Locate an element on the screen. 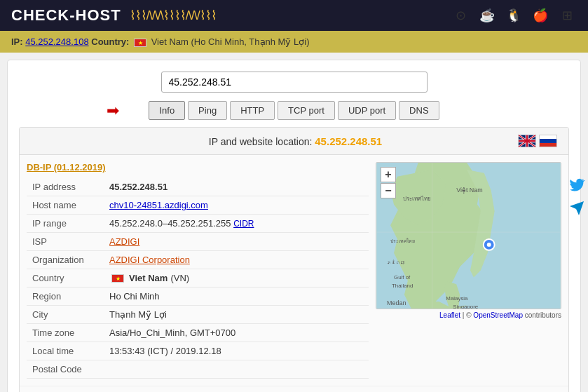 The height and width of the screenshot is (392, 588). info-header: IP and website location: 45.252.248.51 is located at coordinates (294, 142).